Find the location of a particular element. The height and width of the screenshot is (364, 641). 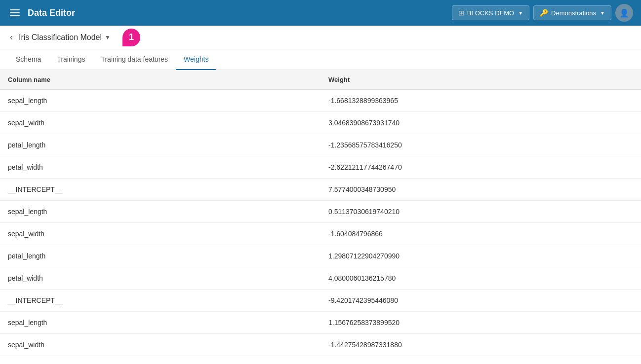

table-row: petal_width-2.62212117744267470 is located at coordinates (320, 168).